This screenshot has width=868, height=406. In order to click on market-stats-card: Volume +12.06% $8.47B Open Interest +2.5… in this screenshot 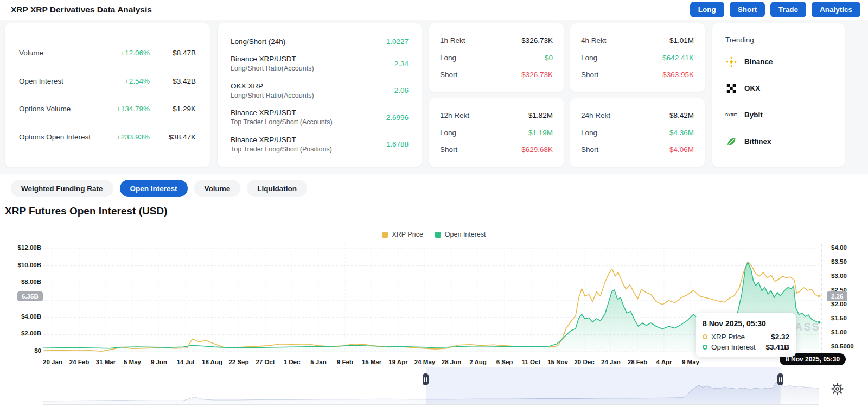, I will do `click(107, 95)`.